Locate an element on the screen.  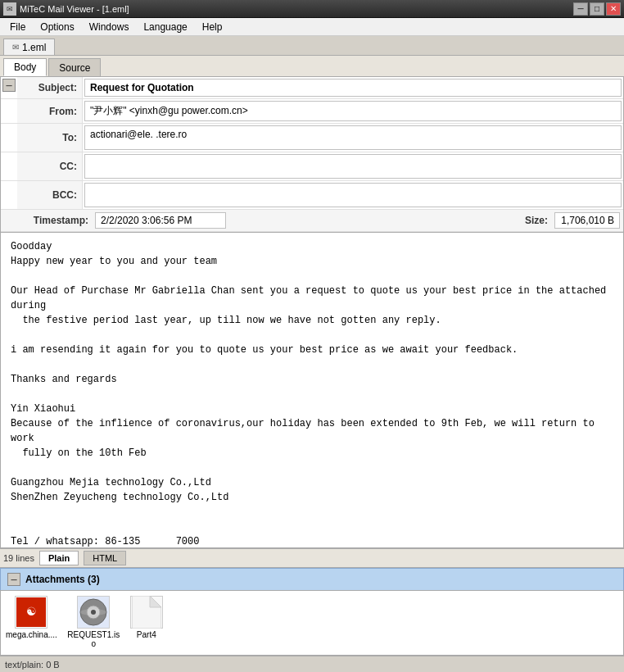
menu-item-options: Options is located at coordinates (57, 27).